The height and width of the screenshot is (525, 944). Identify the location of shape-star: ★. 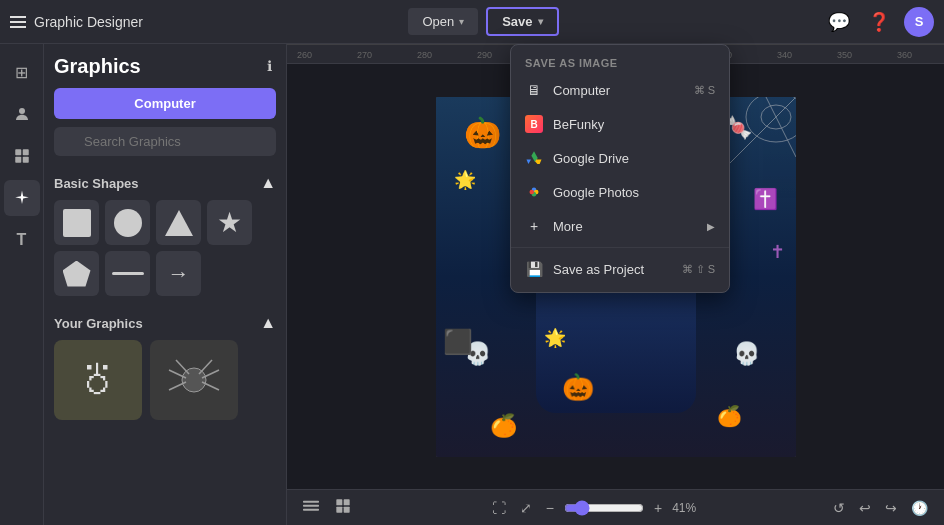
(230, 222).